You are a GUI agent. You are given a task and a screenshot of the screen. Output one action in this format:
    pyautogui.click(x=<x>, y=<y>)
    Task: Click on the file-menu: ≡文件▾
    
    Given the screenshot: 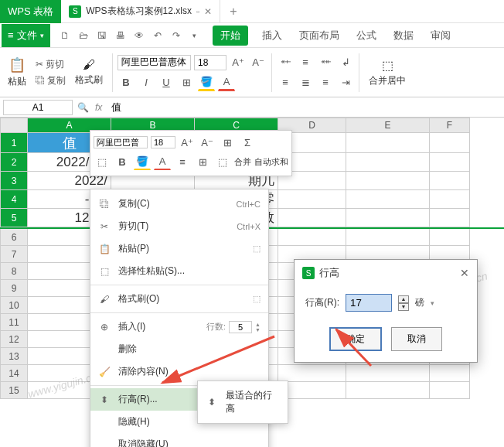 What is the action you would take?
    pyautogui.click(x=26, y=36)
    